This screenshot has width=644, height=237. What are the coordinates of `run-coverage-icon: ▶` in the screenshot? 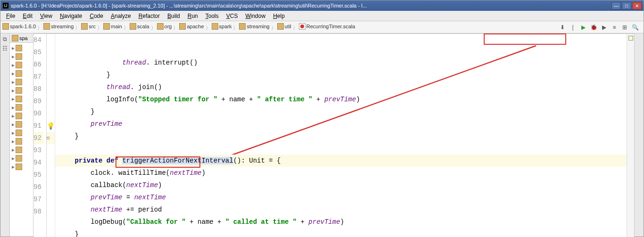 It's located at (604, 27).